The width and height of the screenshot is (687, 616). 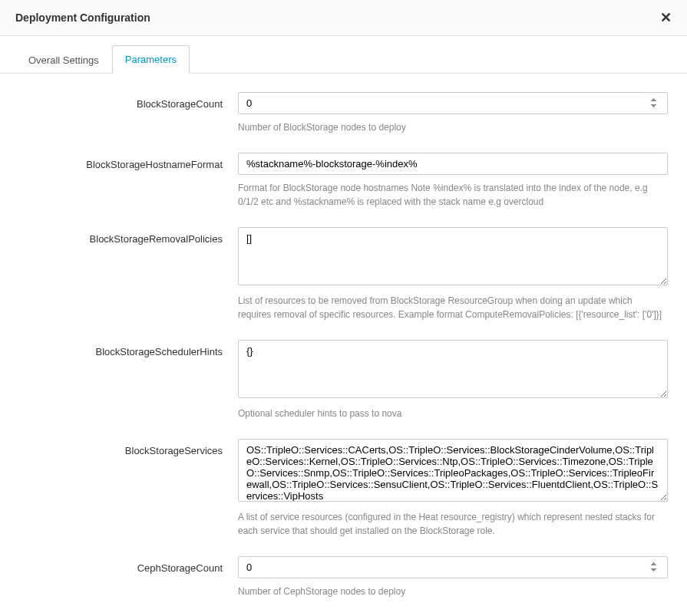 I want to click on help-block-storage-services: A list of service resources (configured …, so click(x=453, y=524).